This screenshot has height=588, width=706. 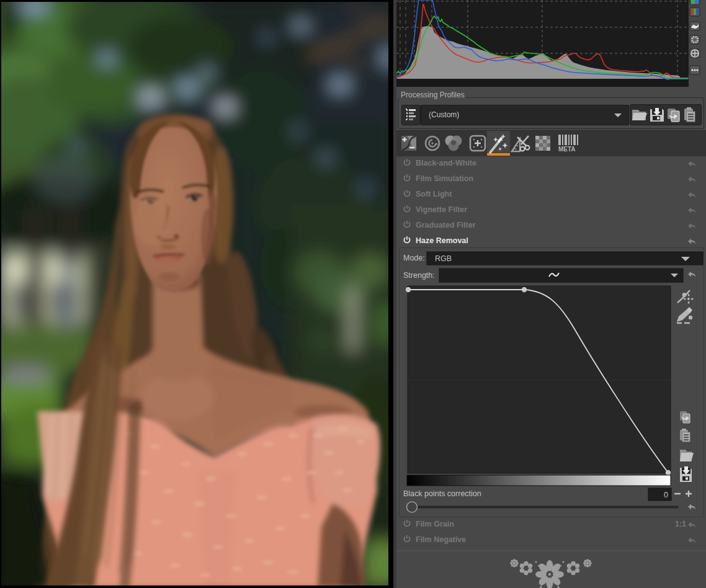 I want to click on svg-text: META, so click(x=567, y=149).